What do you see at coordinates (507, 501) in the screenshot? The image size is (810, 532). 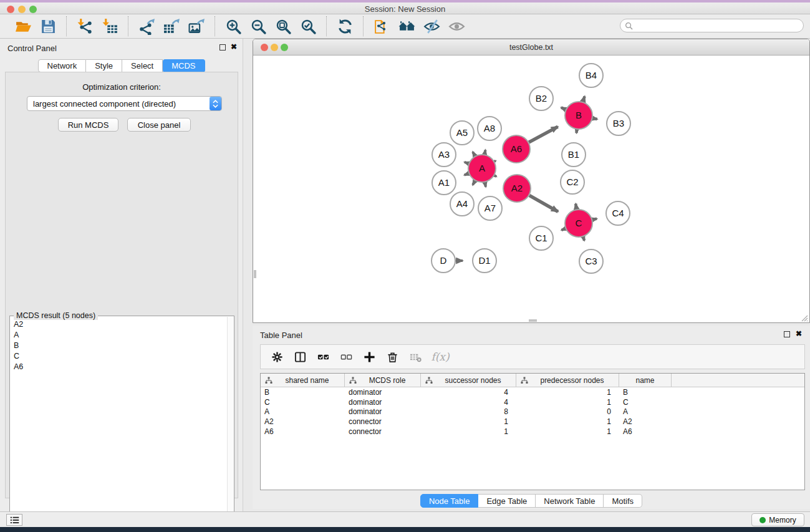 I see `tab-edge-table: Edge Table` at bounding box center [507, 501].